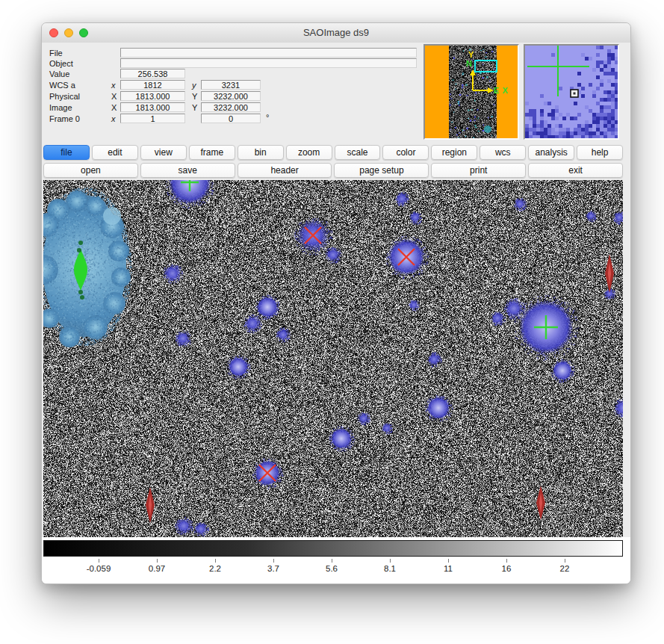 This screenshot has width=664, height=644. I want to click on menu-open: open, so click(91, 170).